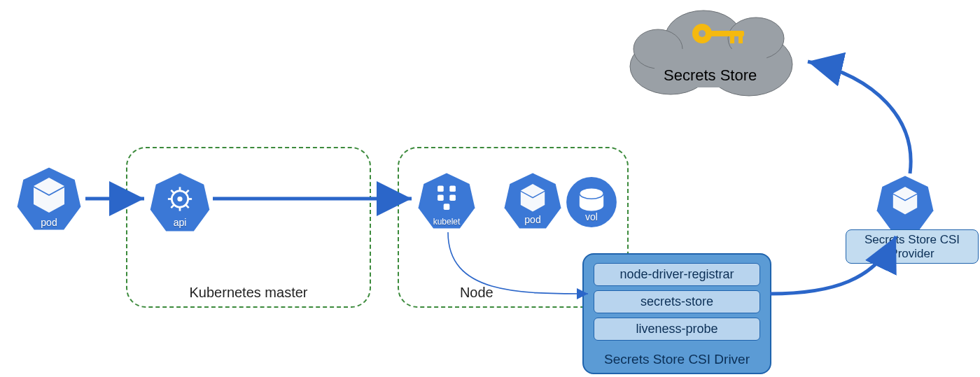 Image resolution: width=980 pixels, height=377 pixels. What do you see at coordinates (249, 292) in the screenshot?
I see `kubernetes-master-label: Kubernetes master` at bounding box center [249, 292].